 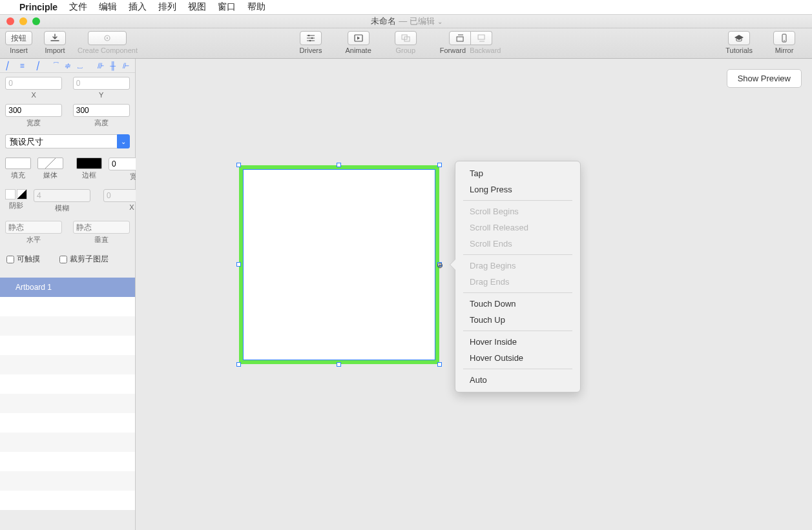 What do you see at coordinates (67, 141) in the screenshot?
I see `preset-size: 预设尺寸 ⌄` at bounding box center [67, 141].